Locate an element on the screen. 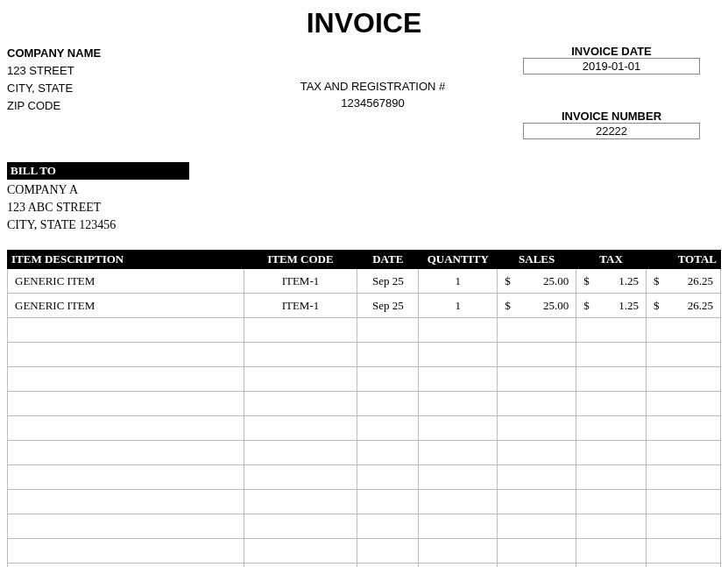 The image size is (728, 567). page-title: INVOICE is located at coordinates (364, 23).